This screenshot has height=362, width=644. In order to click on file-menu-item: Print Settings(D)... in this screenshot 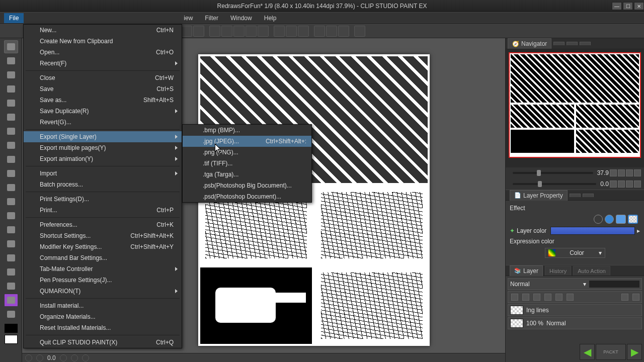, I will do `click(103, 199)`.